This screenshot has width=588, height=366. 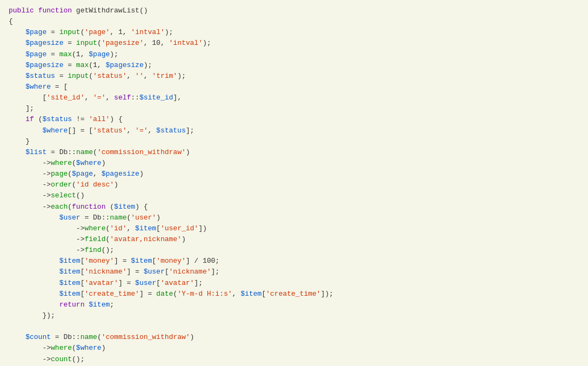 What do you see at coordinates (294, 360) in the screenshot?
I see `code-line-33: ->count();` at bounding box center [294, 360].